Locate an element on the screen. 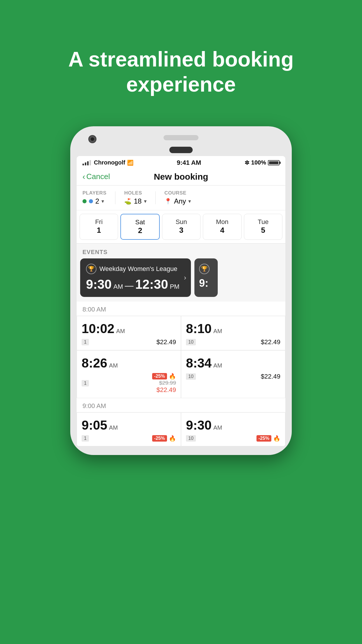 The height and width of the screenshot is (644, 362). course-pin-icon: 📍 is located at coordinates (168, 201).